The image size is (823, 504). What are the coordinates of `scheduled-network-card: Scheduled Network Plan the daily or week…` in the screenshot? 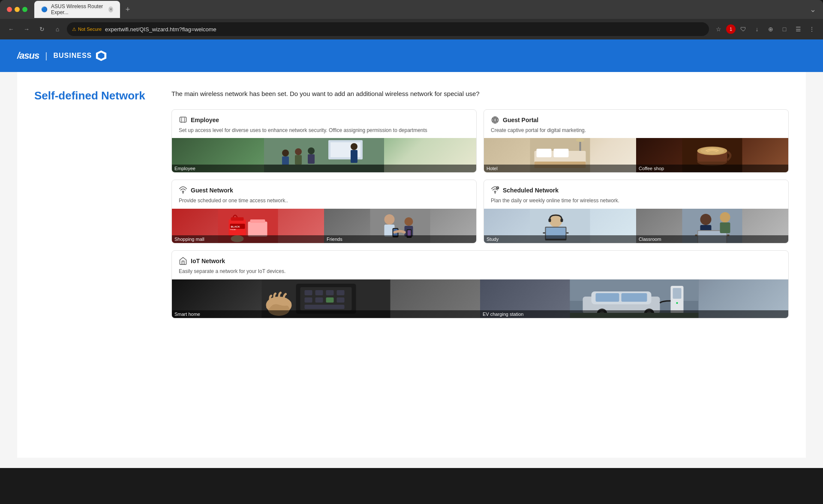 It's located at (636, 212).